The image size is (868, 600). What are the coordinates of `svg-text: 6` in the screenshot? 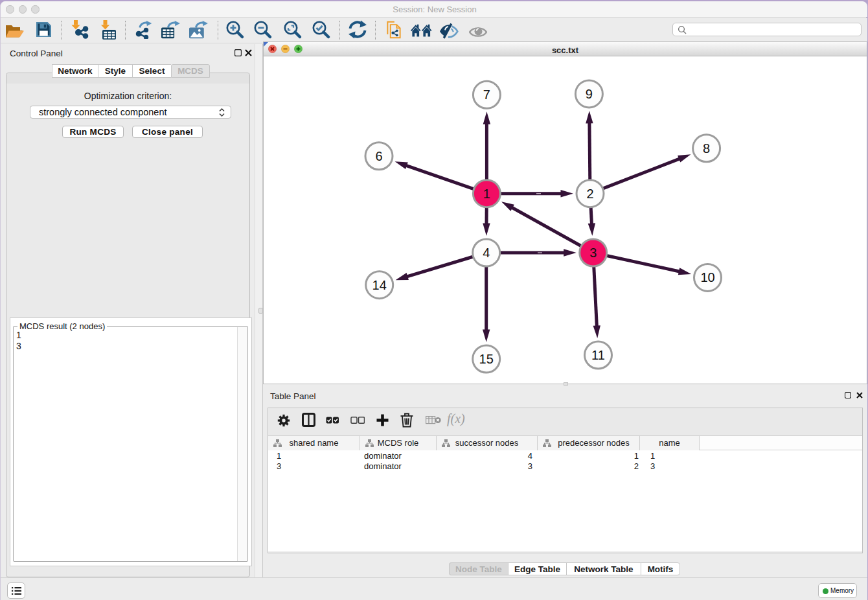 It's located at (378, 156).